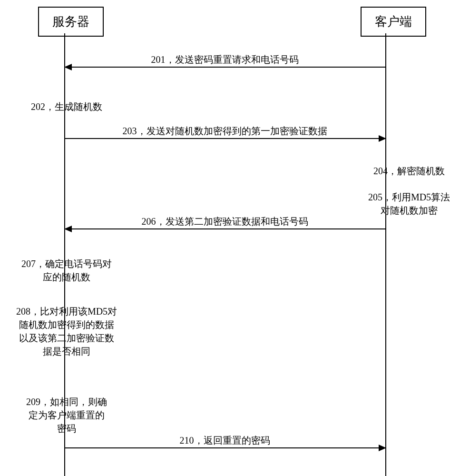 The image size is (450, 476). I want to click on step-line: 209，如相同，则确, so click(67, 402).